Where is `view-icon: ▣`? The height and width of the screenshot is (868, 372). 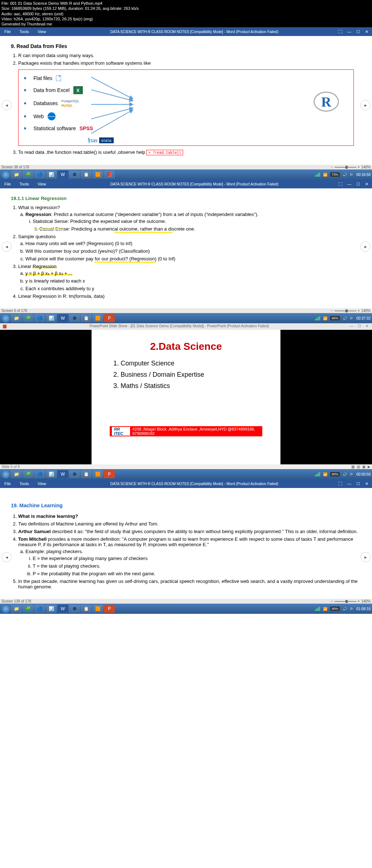 view-icon: ▣ is located at coordinates (364, 467).